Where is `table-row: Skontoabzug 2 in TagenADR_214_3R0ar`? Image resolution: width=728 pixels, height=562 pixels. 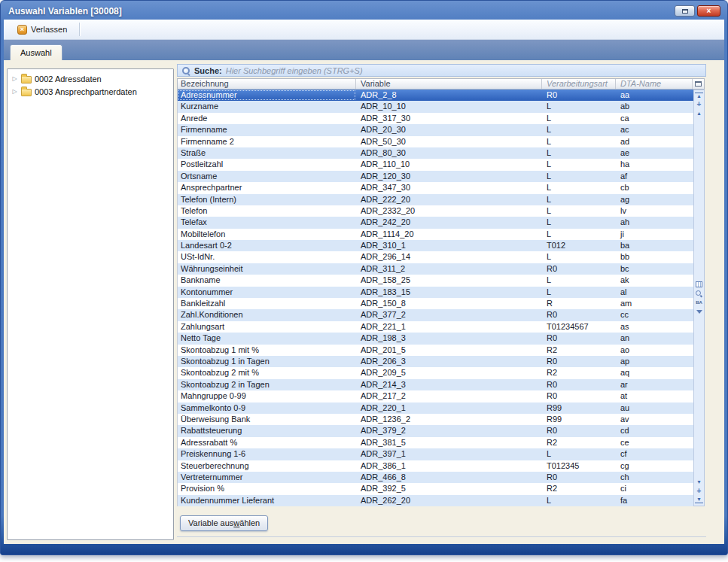 table-row: Skontoabzug 2 in TagenADR_214_3R0ar is located at coordinates (435, 385).